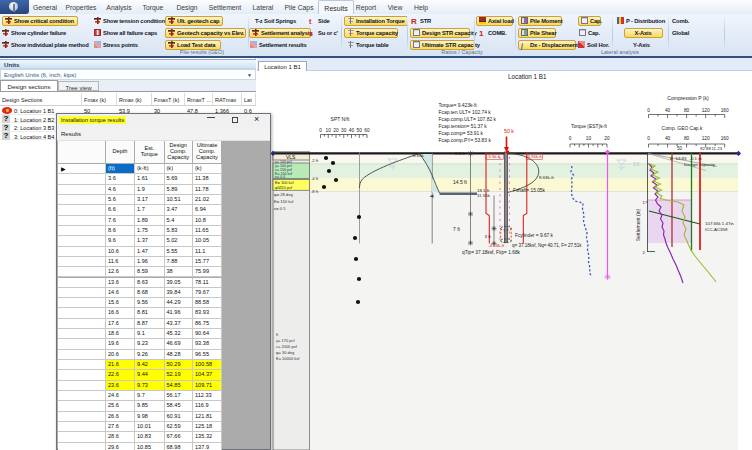 The height and width of the screenshot is (450, 752). I want to click on svg-text: 7 ft, so click(457, 229).